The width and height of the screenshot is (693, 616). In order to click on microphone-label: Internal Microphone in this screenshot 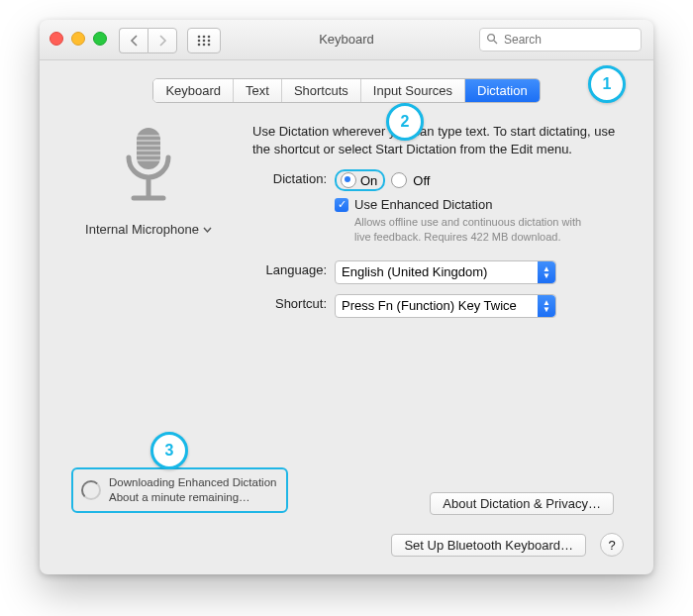, I will do `click(143, 230)`.